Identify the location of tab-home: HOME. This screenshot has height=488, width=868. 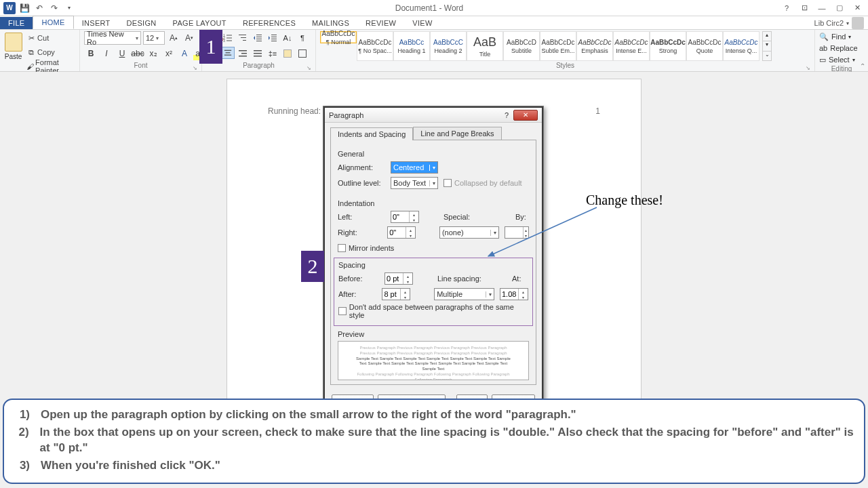
(53, 22).